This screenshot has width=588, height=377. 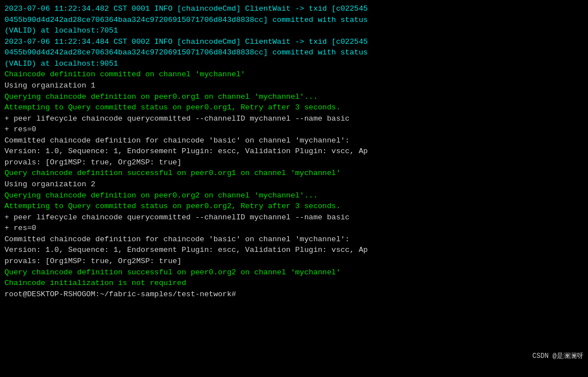 What do you see at coordinates (294, 295) in the screenshot?
I see `terminal-line: root@DESKTOP-RSHOGOM:~/fabric-samples/te…` at bounding box center [294, 295].